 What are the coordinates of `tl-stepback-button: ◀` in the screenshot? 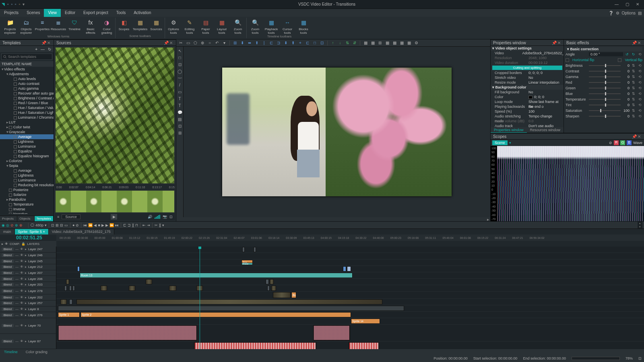 It's located at (95, 225).